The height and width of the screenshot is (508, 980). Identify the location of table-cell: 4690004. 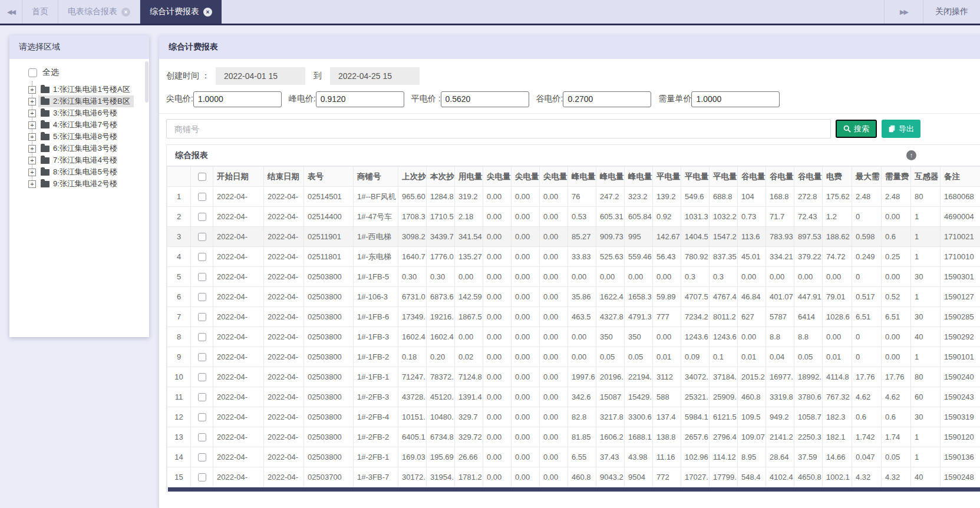
(961, 217).